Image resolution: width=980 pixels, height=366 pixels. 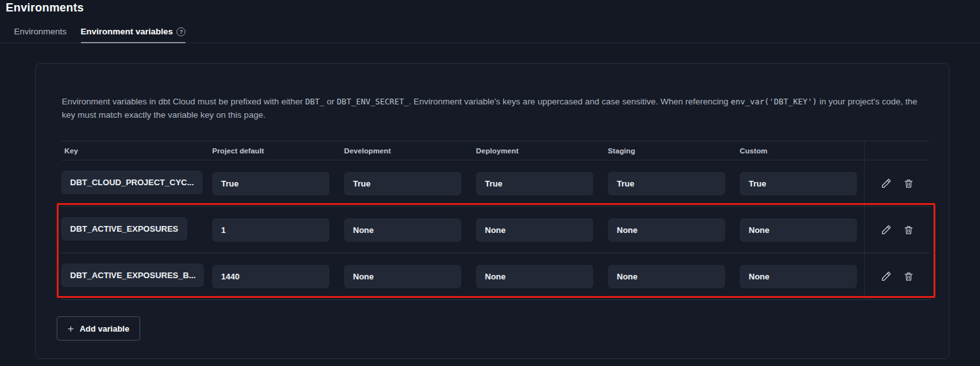 What do you see at coordinates (315, 102) in the screenshot?
I see `code-dbt-prefix: DBT_` at bounding box center [315, 102].